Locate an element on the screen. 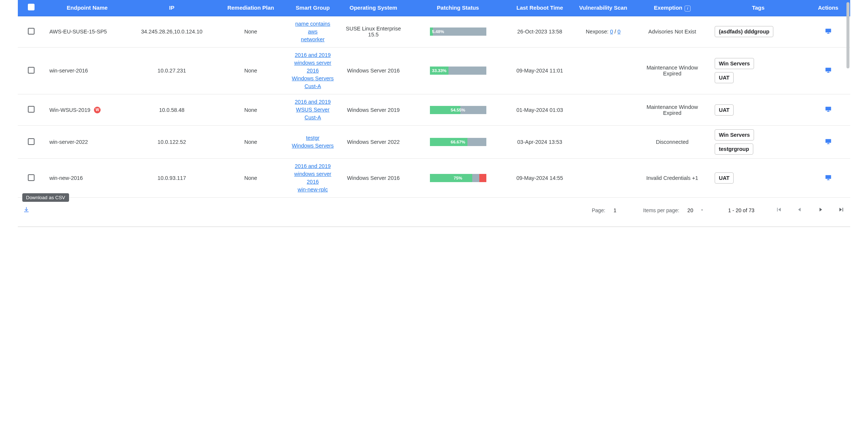 This screenshot has height=443, width=868. vuln-source: Nexpose: is located at coordinates (598, 32).